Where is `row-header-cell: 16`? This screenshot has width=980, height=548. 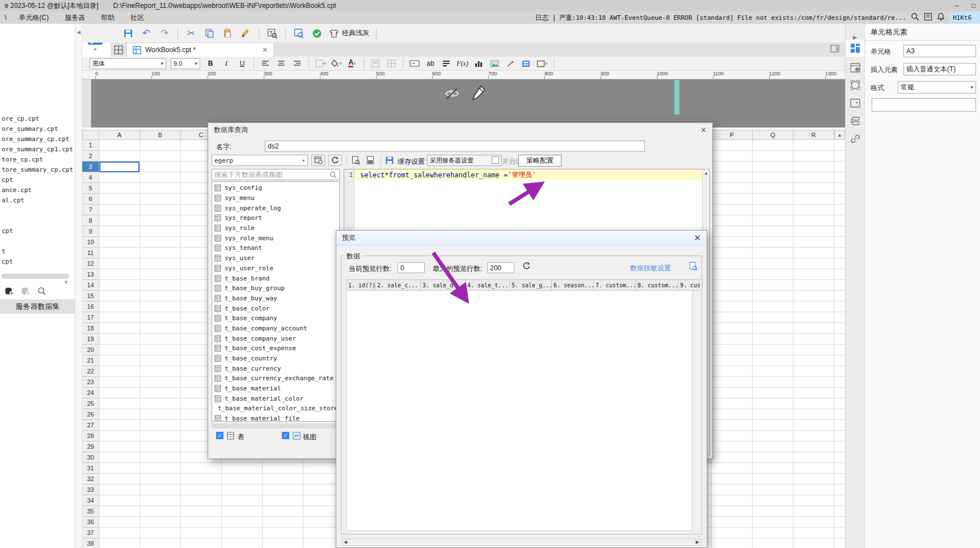
row-header-cell: 16 is located at coordinates (91, 307).